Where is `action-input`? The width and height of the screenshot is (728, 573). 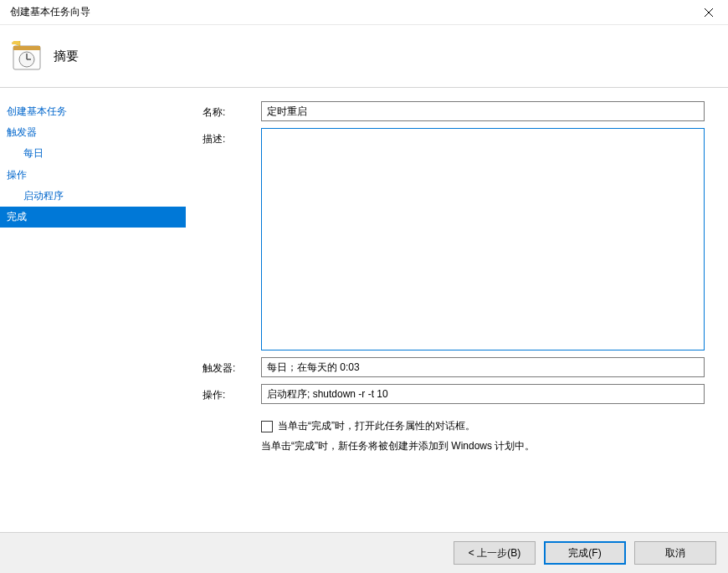
action-input is located at coordinates (483, 394).